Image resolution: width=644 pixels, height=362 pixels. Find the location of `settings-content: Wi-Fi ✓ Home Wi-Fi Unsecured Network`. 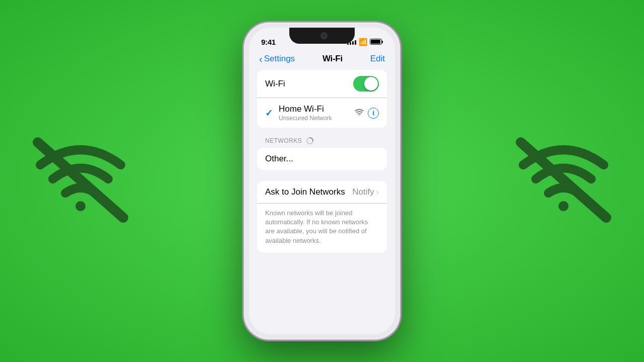

settings-content: Wi-Fi ✓ Home Wi-Fi Unsecured Network is located at coordinates (322, 161).